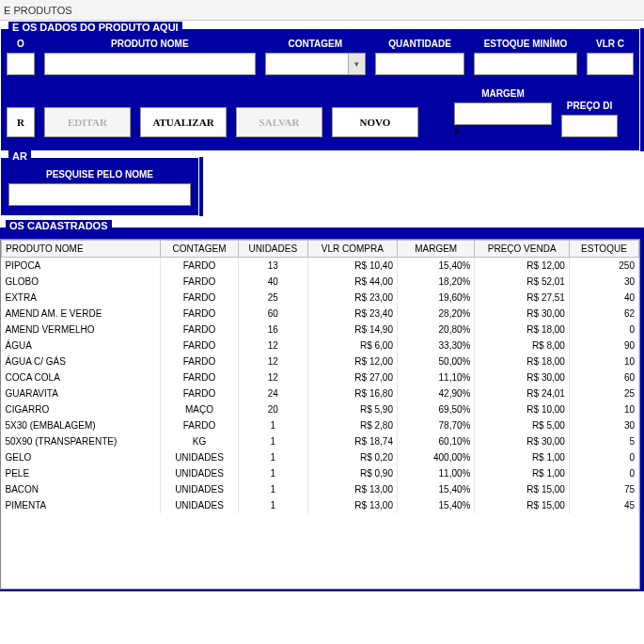  I want to click on vlr-compra-label: VLR C, so click(610, 43).